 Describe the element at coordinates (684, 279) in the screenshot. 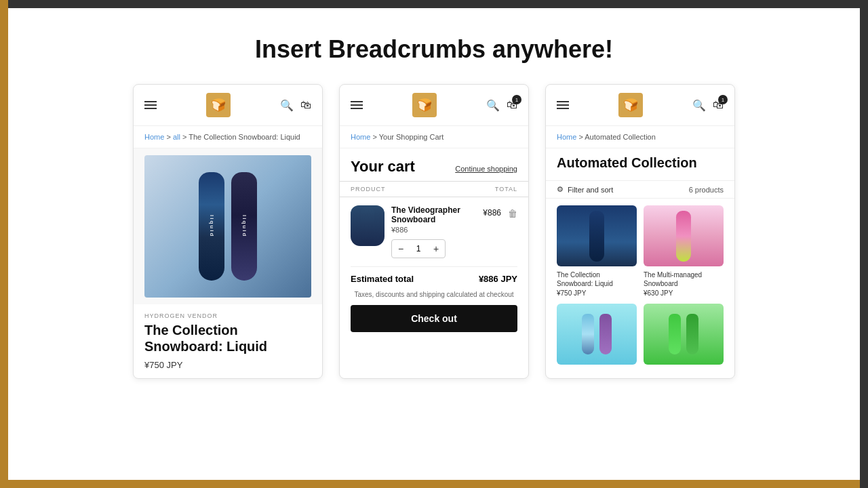

I see `product-name-2: The Multi-managed Snowboard` at that location.